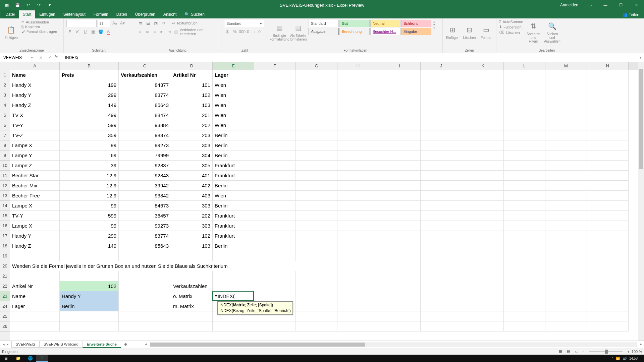 The image size is (644, 362). What do you see at coordinates (148, 32) in the screenshot?
I see `align-center-icon: ≣` at bounding box center [148, 32].